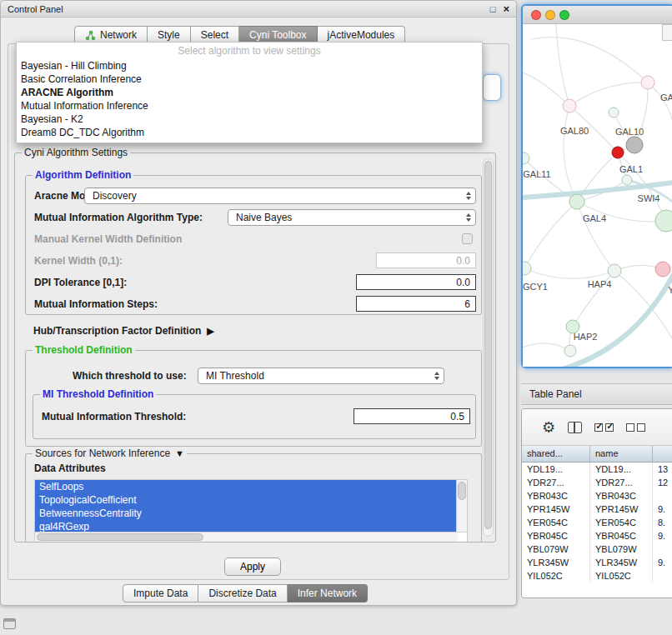  I want to click on mi-threshold-input: 0.5, so click(412, 417).